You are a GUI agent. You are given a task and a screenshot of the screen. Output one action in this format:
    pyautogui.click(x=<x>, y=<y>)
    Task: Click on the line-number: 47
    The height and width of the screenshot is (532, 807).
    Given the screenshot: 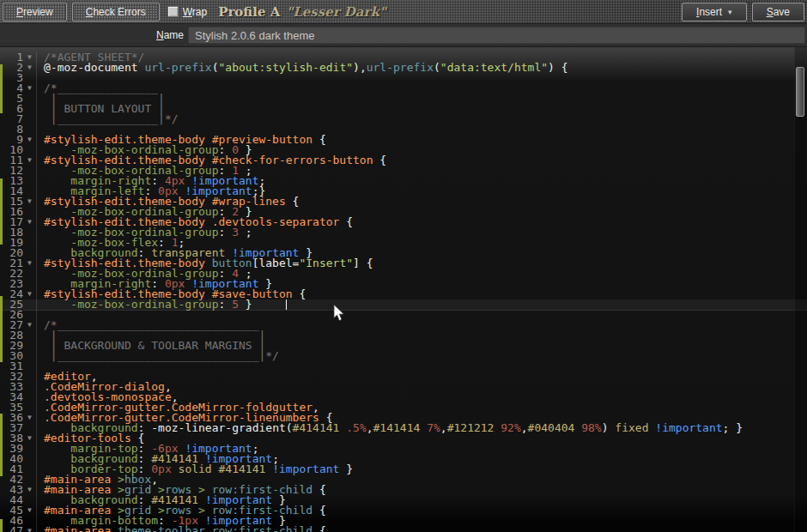 What is the action you would take?
    pyautogui.click(x=12, y=529)
    